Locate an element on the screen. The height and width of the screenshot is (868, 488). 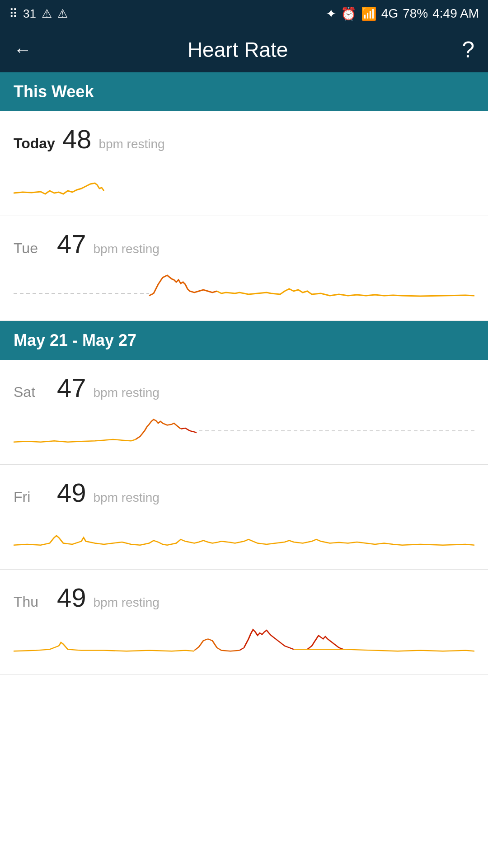
day-header-tue: Tue 47 bpm resting is located at coordinates (244, 244).